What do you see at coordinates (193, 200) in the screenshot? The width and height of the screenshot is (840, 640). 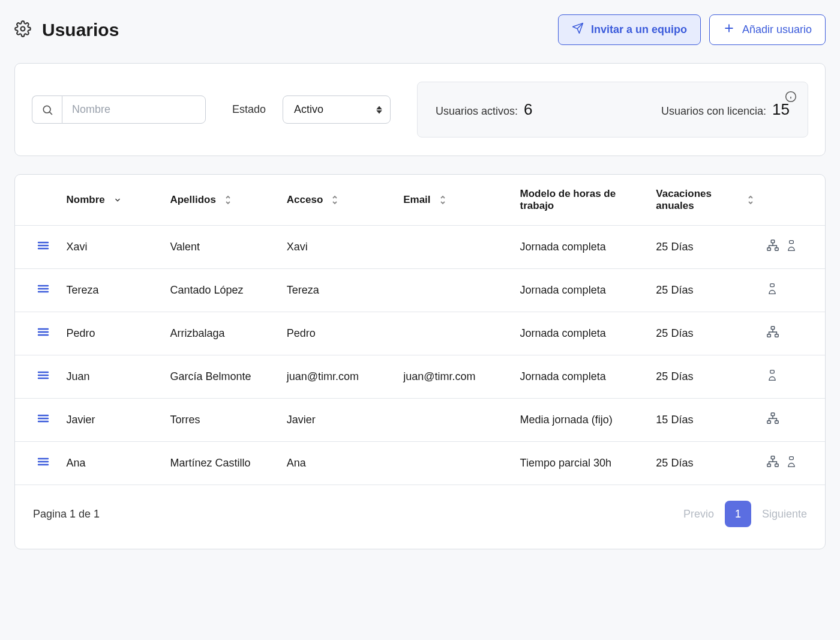 I see `col-lastname-header: Apellidos` at bounding box center [193, 200].